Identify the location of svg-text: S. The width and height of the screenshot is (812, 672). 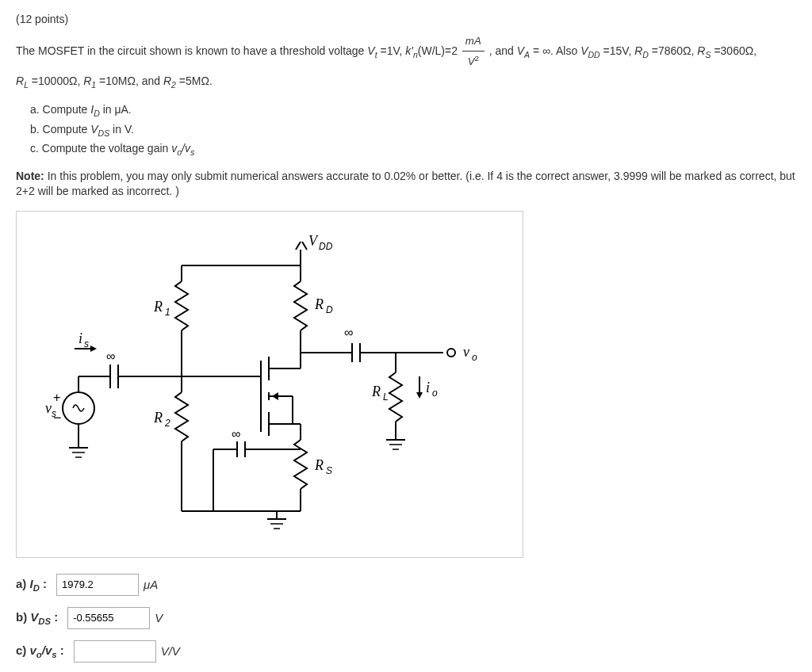
(329, 471).